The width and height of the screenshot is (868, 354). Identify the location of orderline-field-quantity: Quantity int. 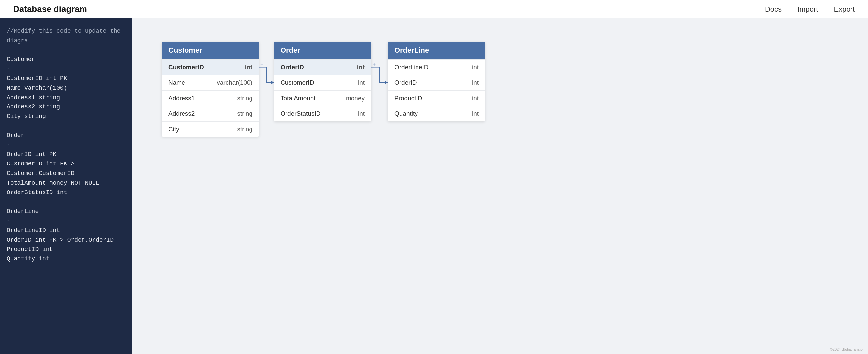
(437, 113).